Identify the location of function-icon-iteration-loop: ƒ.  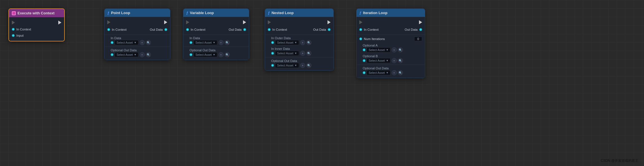
(360, 13).